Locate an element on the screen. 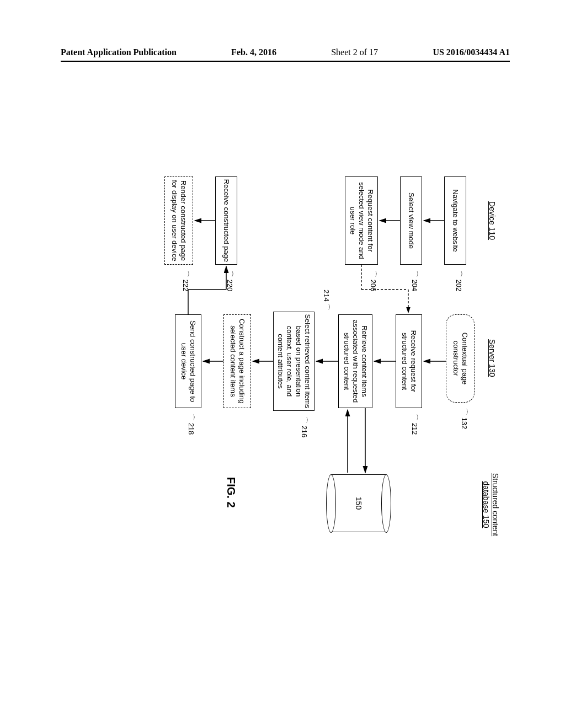  header-pubno: US 2016/0034434 A1 is located at coordinates (471, 52).